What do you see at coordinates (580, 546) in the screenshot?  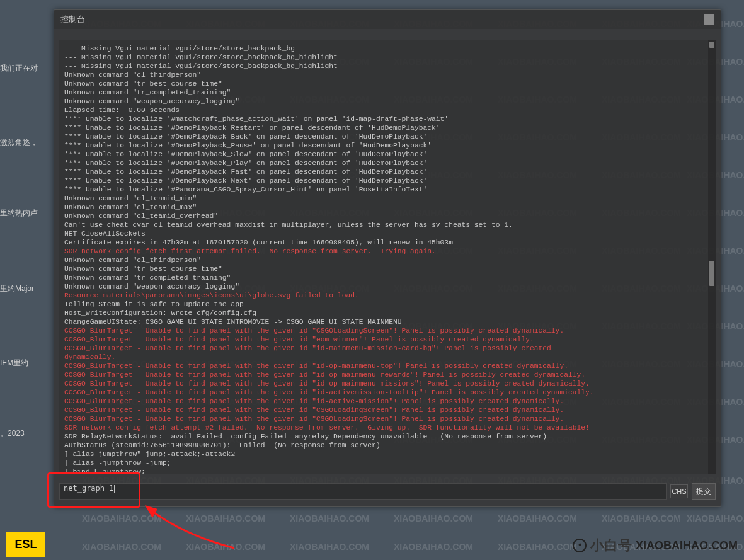 I see `brand-logo-icon` at bounding box center [580, 546].